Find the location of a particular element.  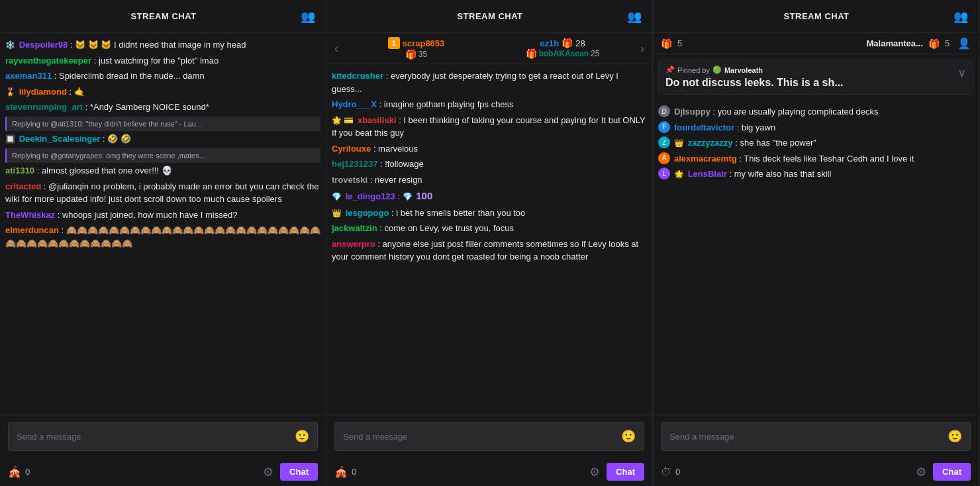

pinner-badge: 🟢 is located at coordinates (717, 70).